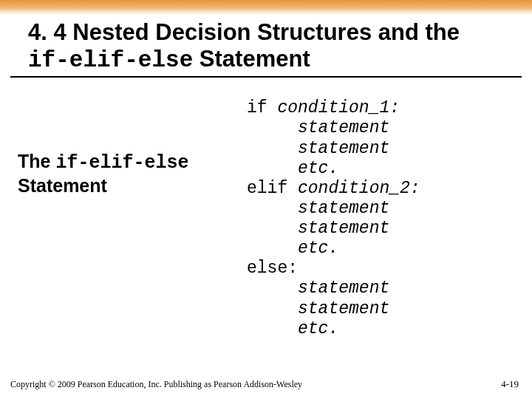  I want to click on subheading: The if-elif-else Statement, so click(132, 173).